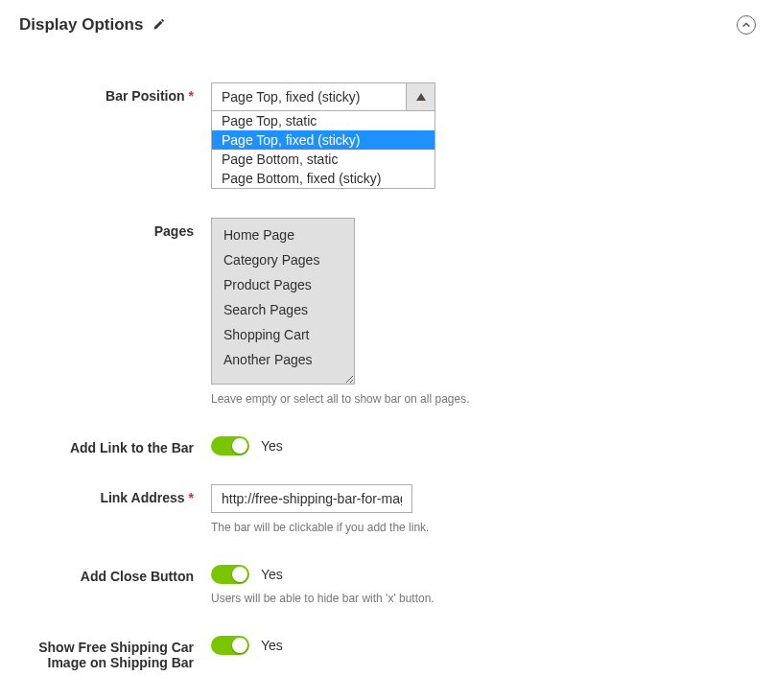 The width and height of the screenshot is (775, 700). Describe the element at coordinates (230, 446) in the screenshot. I see `add-link-toggle` at that location.